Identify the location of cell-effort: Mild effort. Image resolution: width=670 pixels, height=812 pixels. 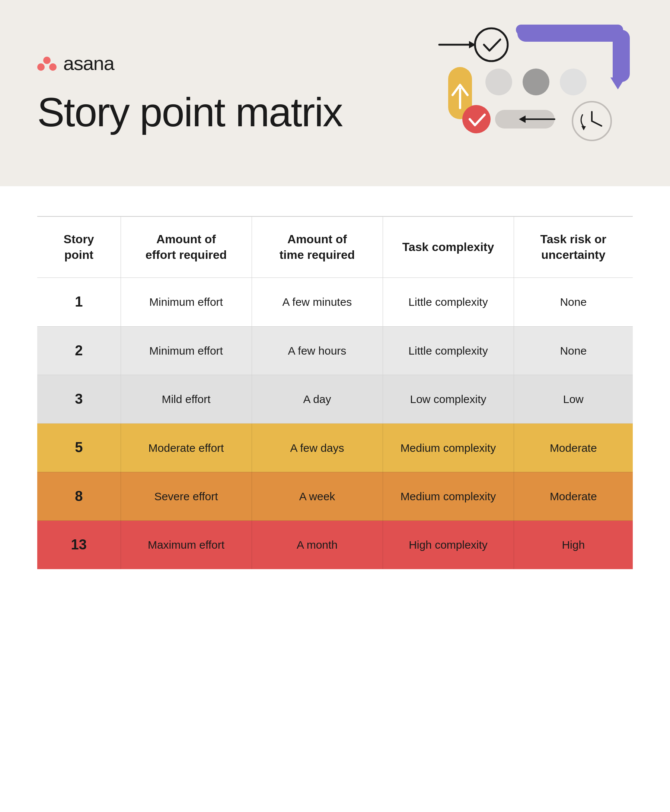
(186, 399).